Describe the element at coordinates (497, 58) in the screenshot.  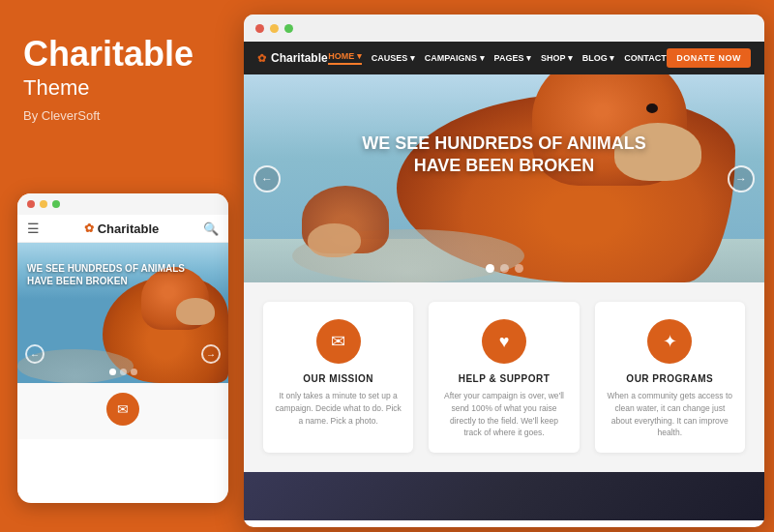
I see `desktop-nav-links: HOME ▾ CAUSES ▾ CAMPAIGNS ▾ PAGES ▾ SHOP…` at that location.